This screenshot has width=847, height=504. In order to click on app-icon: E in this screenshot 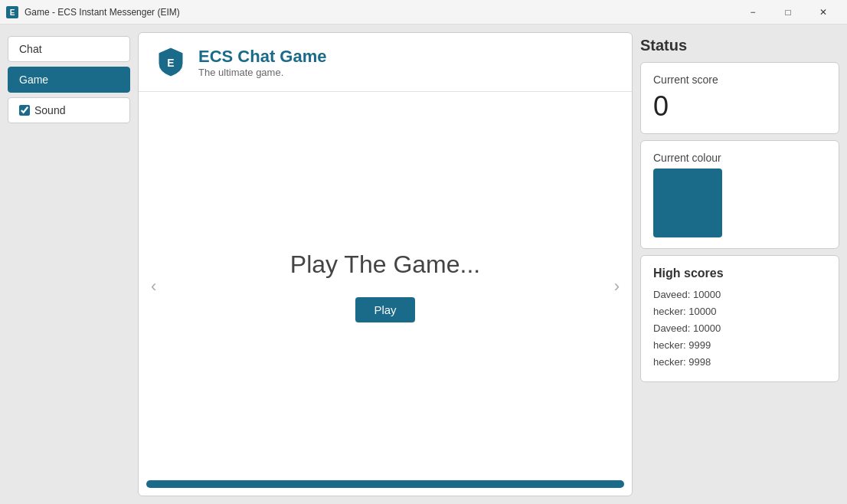, I will do `click(12, 12)`.